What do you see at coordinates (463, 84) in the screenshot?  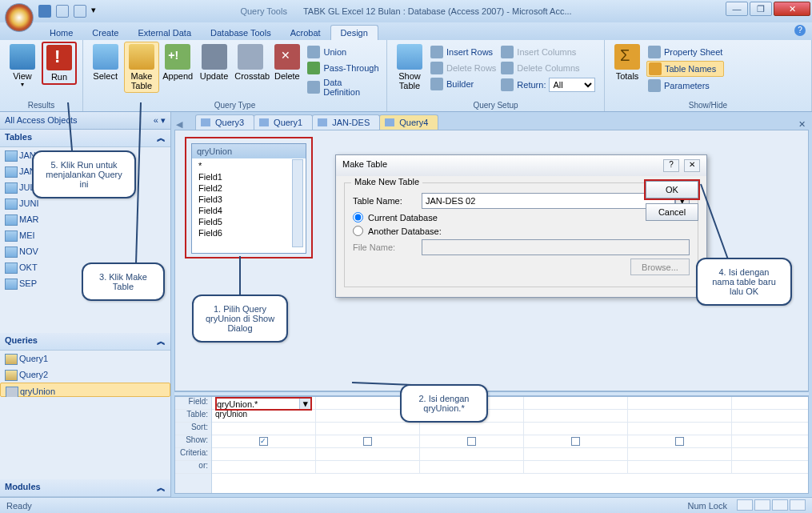 I see `builder-button: Builder` at bounding box center [463, 84].